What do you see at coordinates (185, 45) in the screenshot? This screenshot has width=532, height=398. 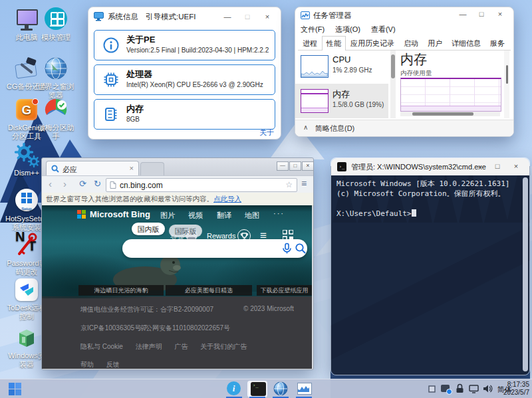 I see `about-pe-card: 关于PE Version:2.5 Final | Build:2023-04-3…` at bounding box center [185, 45].